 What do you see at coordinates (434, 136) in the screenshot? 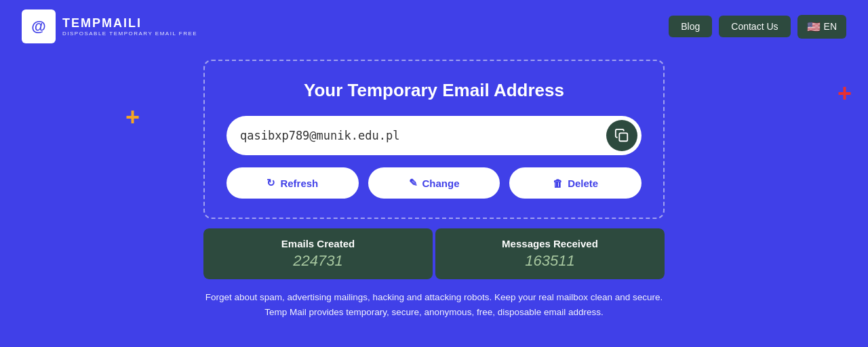
I see `email-row: qasibxp789@munik.edu.pl` at bounding box center [434, 136].